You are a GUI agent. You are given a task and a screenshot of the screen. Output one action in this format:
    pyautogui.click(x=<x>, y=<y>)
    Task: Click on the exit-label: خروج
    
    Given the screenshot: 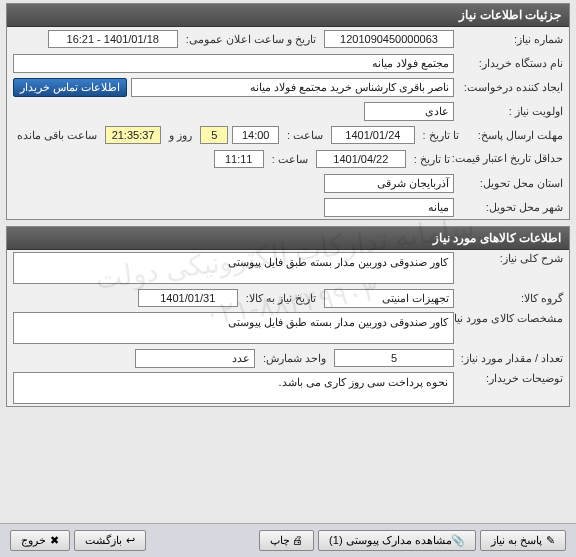 What is the action you would take?
    pyautogui.click(x=34, y=540)
    